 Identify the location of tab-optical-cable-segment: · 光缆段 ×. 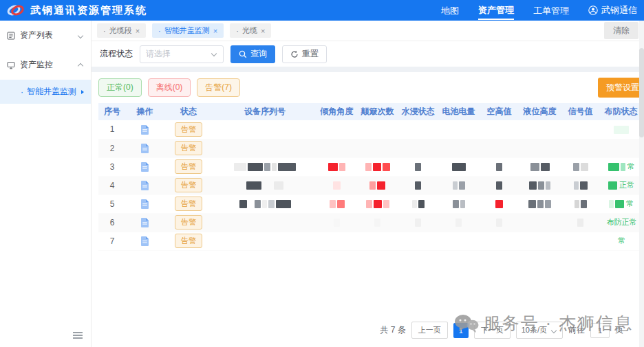
(121, 30).